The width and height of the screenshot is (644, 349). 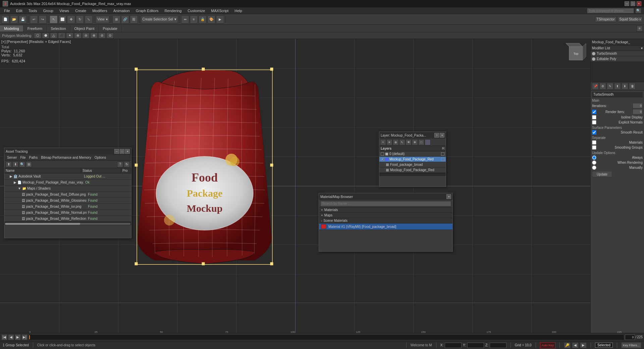 What do you see at coordinates (68, 189) in the screenshot?
I see `at-row-maps: ▼ 📁 Maps / Shaders` at bounding box center [68, 189].